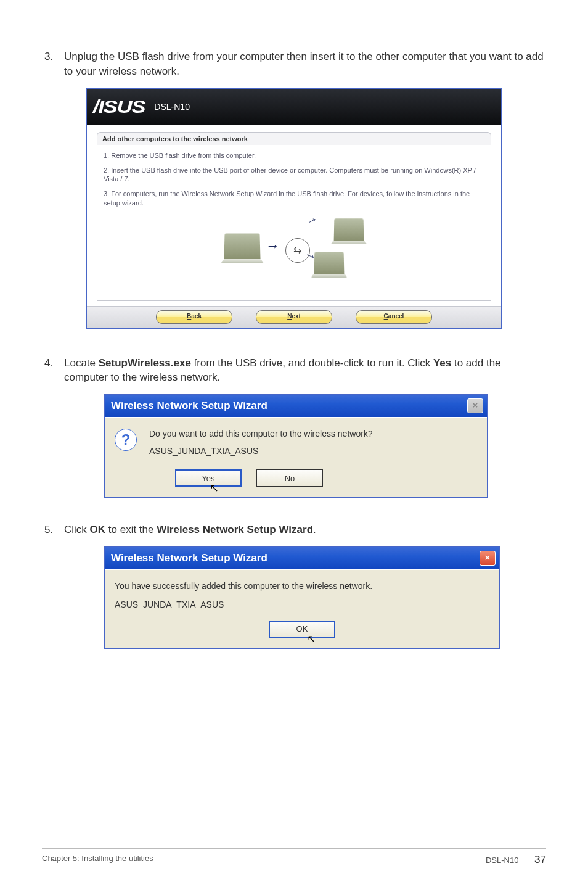 The height and width of the screenshot is (887, 588). What do you see at coordinates (294, 317) in the screenshot?
I see `next-button: Next` at bounding box center [294, 317].